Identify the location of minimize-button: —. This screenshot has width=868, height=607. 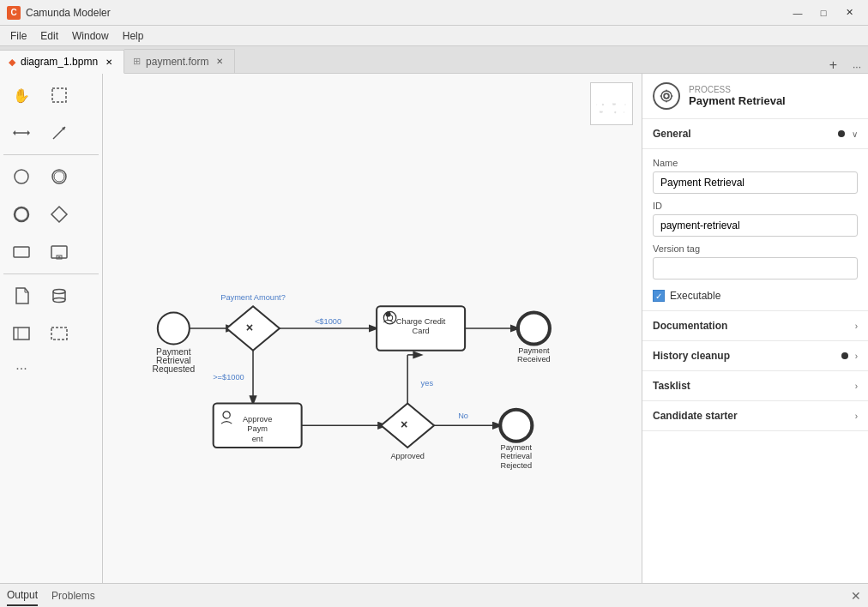
(798, 13).